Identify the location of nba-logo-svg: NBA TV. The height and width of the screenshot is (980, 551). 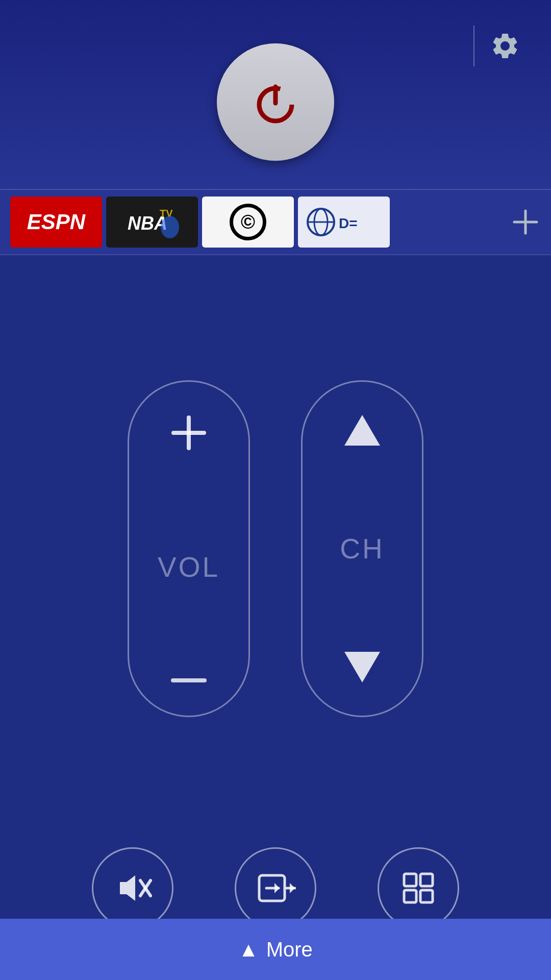
(152, 222).